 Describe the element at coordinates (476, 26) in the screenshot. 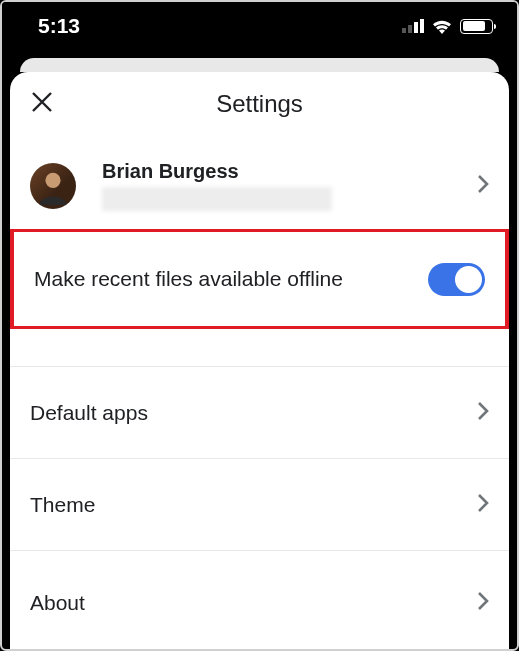

I see `battery-icon` at that location.